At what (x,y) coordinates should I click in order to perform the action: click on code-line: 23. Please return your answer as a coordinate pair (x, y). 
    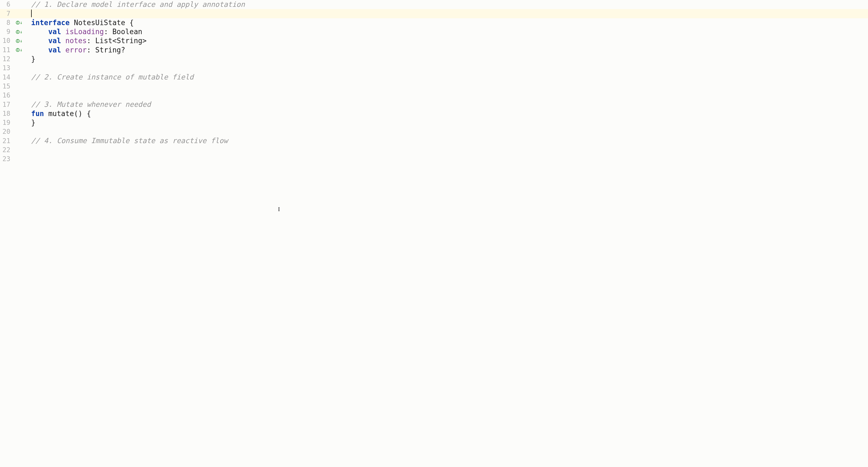
    Looking at the image, I should click on (434, 159).